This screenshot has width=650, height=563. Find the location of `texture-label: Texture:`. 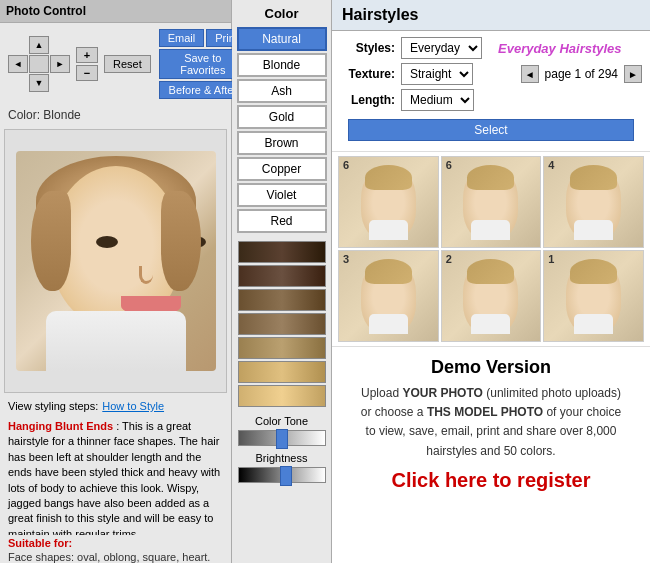

texture-label: Texture: is located at coordinates (368, 74).